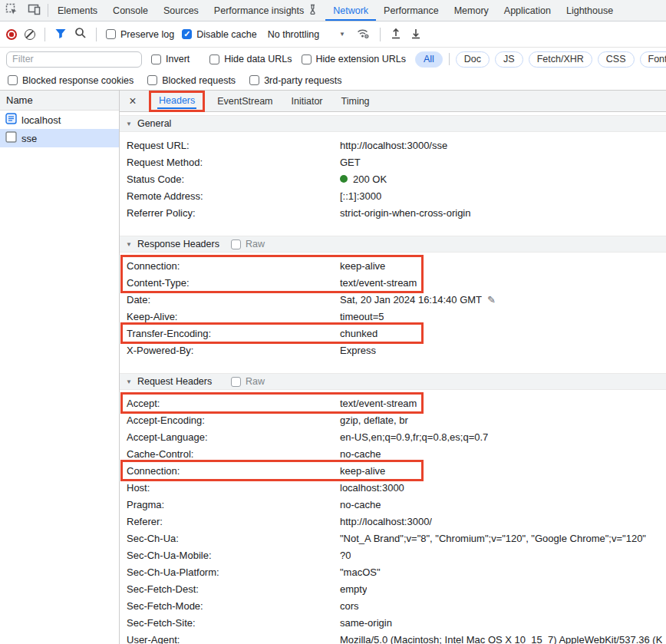  Describe the element at coordinates (344, 179) in the screenshot. I see `status-ok-icon` at that location.